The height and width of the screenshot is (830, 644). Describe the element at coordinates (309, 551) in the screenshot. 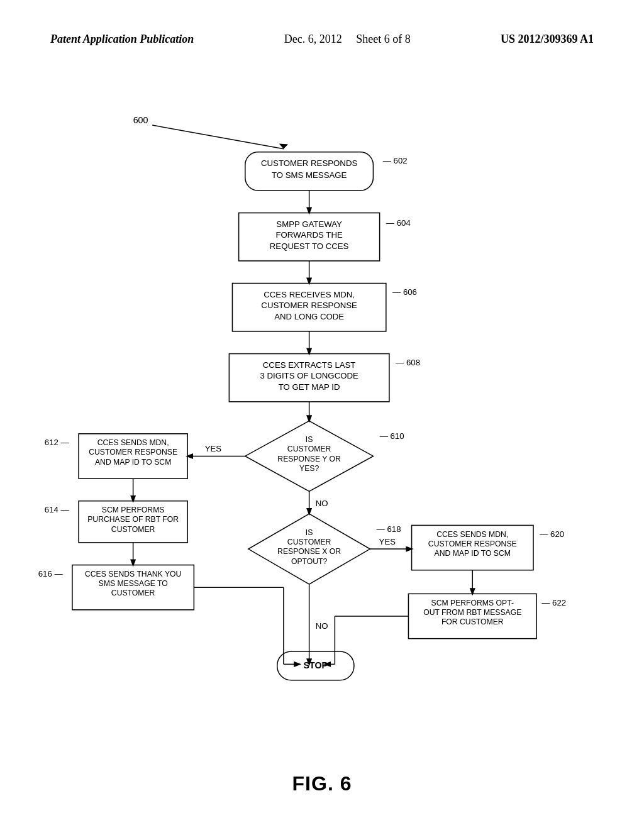

I see `node-618-line3: RESPONSE X OR` at that location.